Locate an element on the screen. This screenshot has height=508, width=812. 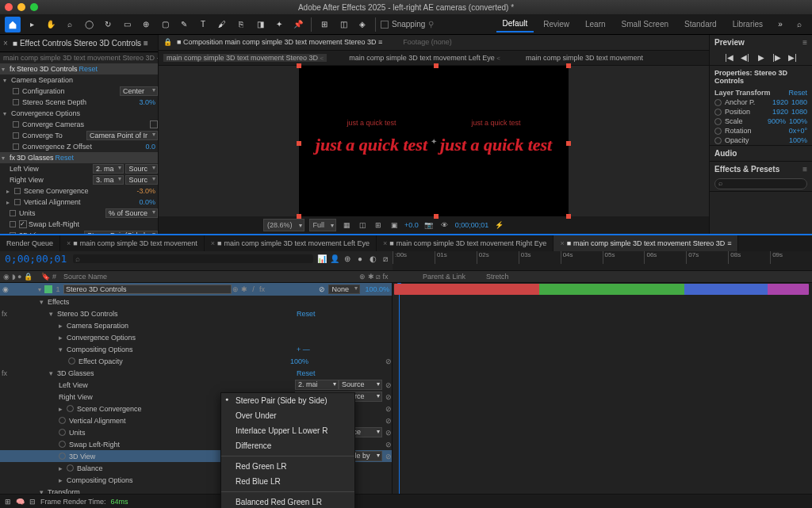
roto-tool-icon: ✦ is located at coordinates (279, 25).